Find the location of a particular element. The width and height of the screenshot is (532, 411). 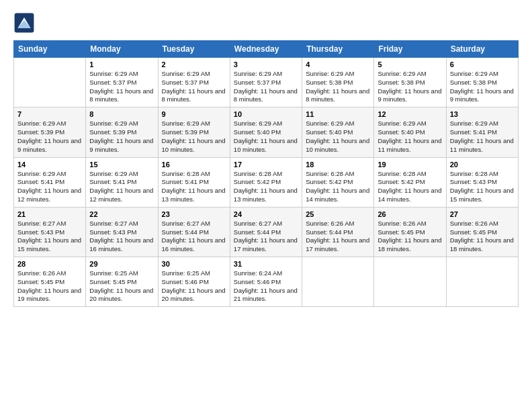

day-number: 16 is located at coordinates (194, 165).